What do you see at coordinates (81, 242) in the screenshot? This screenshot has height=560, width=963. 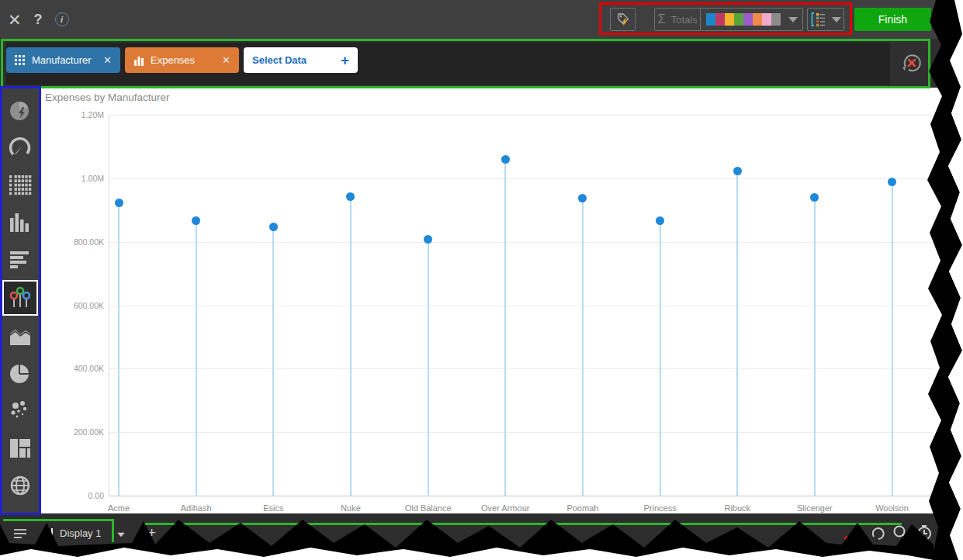 I see `y-tick-label: 800.00K` at bounding box center [81, 242].